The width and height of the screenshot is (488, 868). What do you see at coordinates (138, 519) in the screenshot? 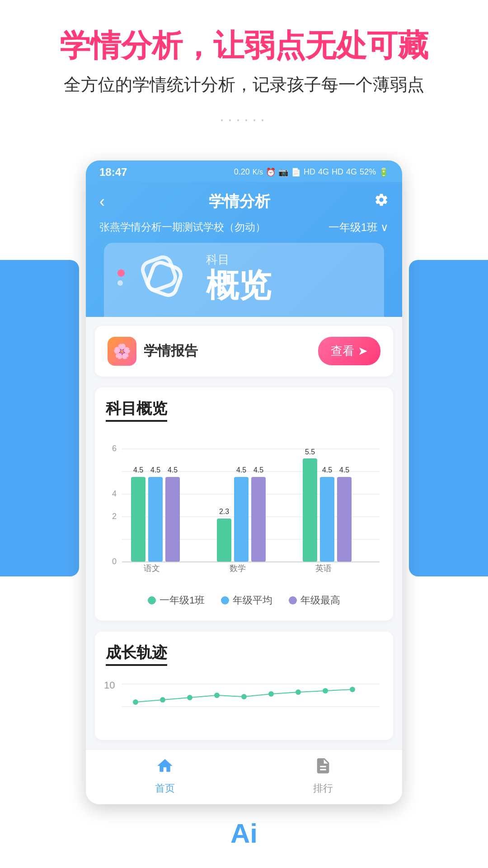
I see `bar-yuwen-class1` at bounding box center [138, 519].